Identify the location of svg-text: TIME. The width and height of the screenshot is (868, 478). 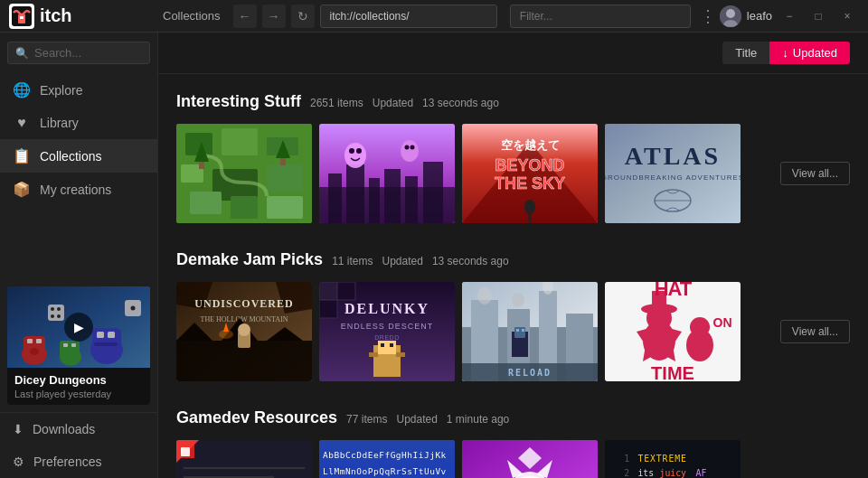
(673, 372).